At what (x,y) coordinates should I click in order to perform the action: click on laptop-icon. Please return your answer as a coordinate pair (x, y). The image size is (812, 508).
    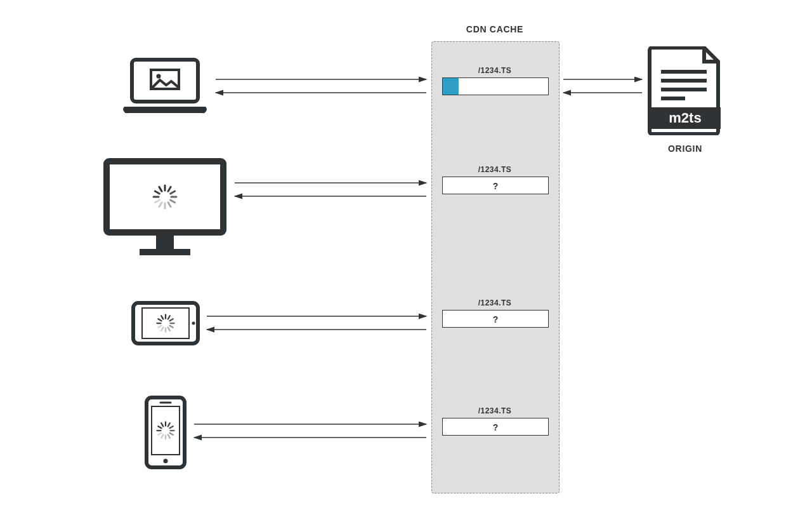
    Looking at the image, I should click on (165, 88).